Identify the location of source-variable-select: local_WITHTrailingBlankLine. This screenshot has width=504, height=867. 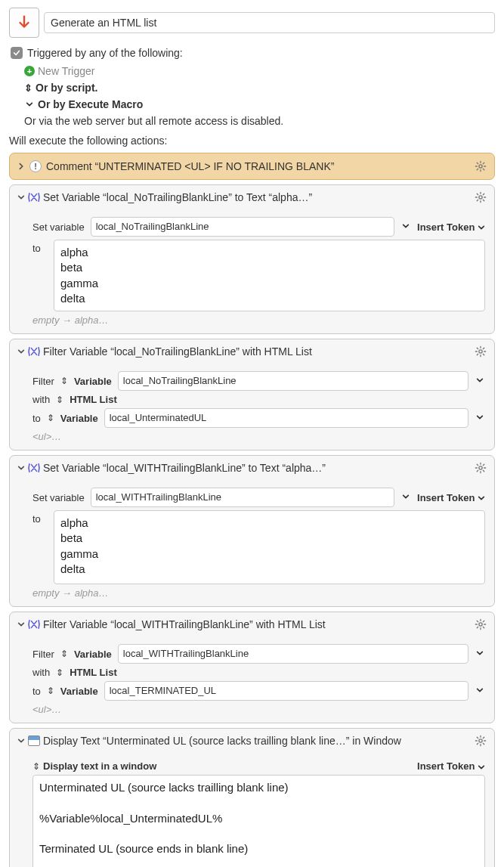
(293, 654).